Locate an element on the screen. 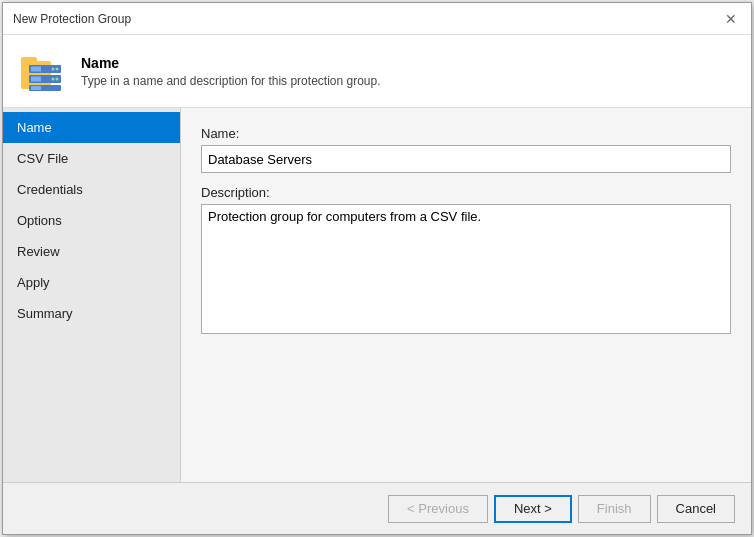 Image resolution: width=754 pixels, height=537 pixels. footer: < Previous Next > Finish Cancel is located at coordinates (377, 508).